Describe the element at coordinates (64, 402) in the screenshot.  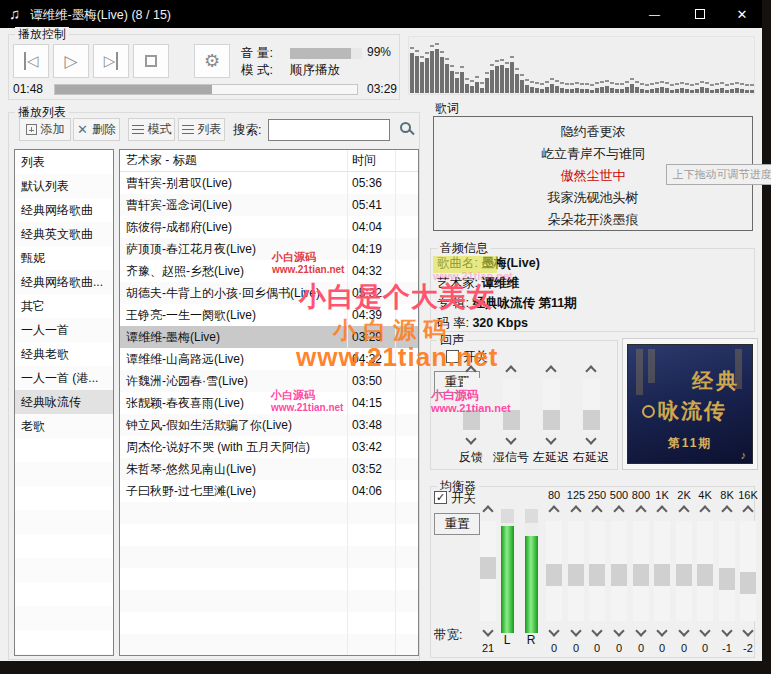
I see `sidebar-item: 经典咏流传` at that location.